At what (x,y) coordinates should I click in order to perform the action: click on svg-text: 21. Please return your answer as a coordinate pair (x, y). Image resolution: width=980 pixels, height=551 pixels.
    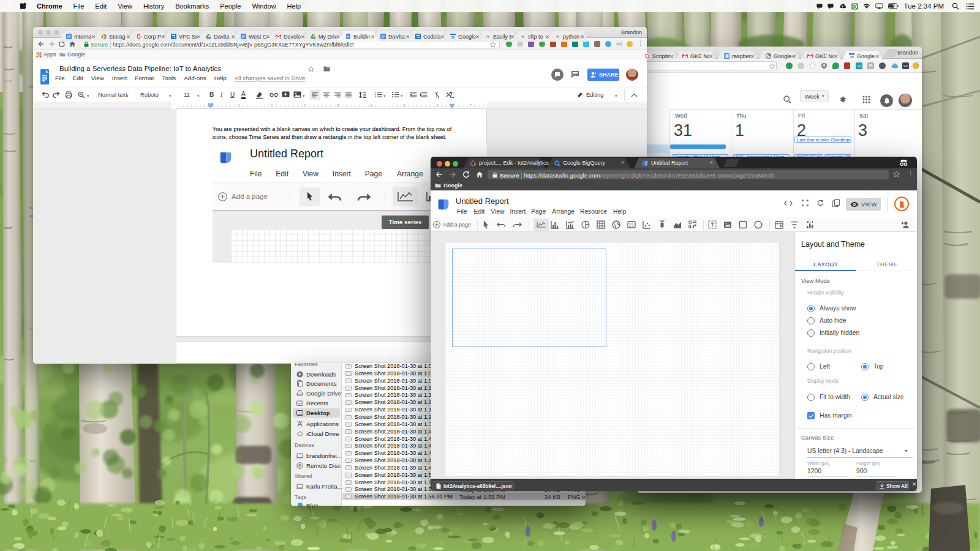
    Looking at the image, I should click on (631, 225).